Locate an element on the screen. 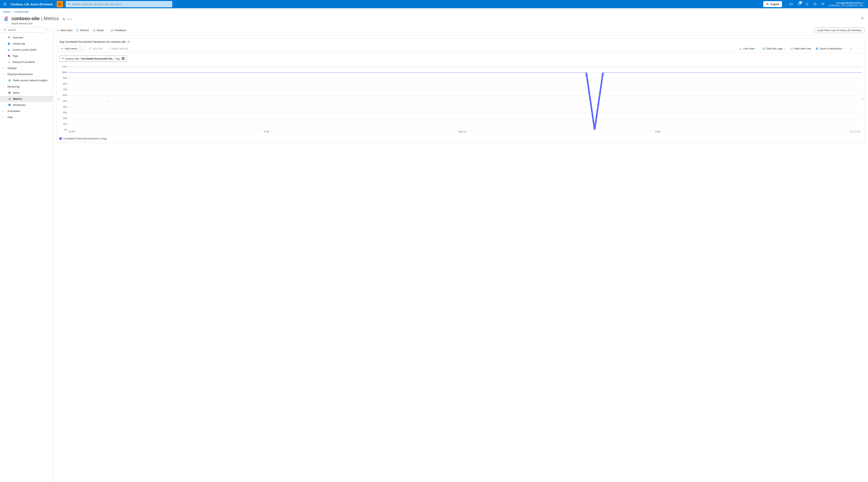 Image resolution: width=868 pixels, height=482 pixels. y-tick: 40% is located at coordinates (65, 107).